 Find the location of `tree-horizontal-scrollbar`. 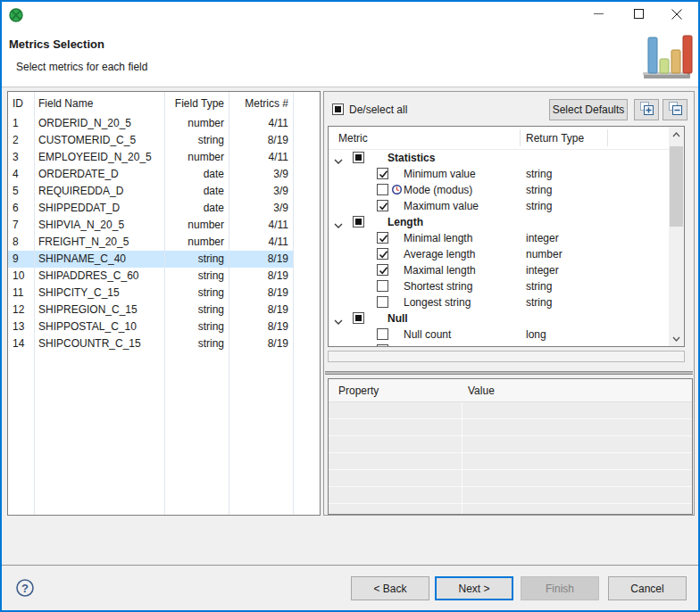

tree-horizontal-scrollbar is located at coordinates (506, 357).